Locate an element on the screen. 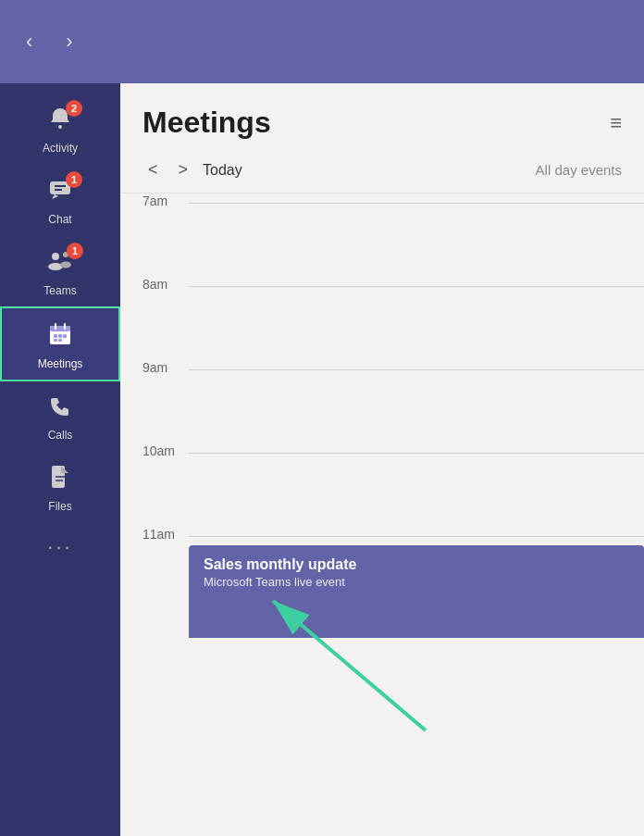  bell-icon: 2 is located at coordinates (60, 122).